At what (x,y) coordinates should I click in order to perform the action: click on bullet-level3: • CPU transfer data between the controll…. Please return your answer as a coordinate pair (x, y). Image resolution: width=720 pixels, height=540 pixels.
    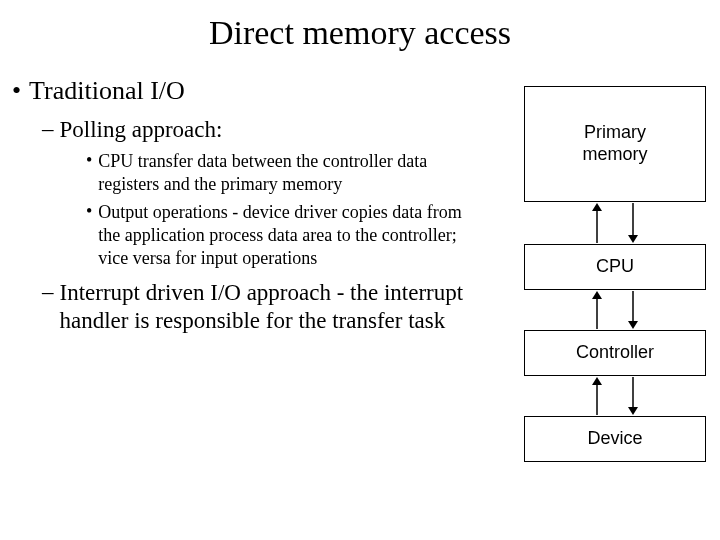
    Looking at the image, I should click on (298, 172).